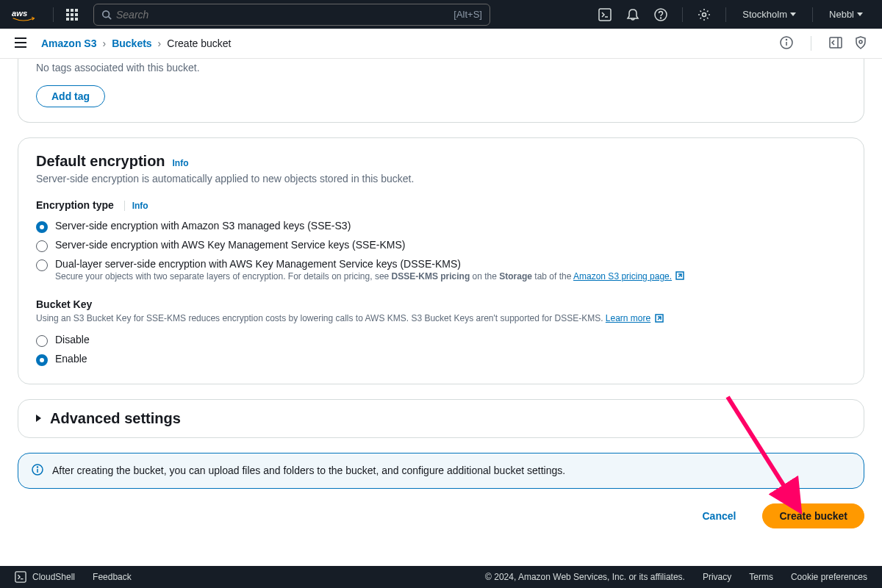 Image resolution: width=882 pixels, height=588 pixels. What do you see at coordinates (633, 15) in the screenshot?
I see `notifications-icon` at bounding box center [633, 15].